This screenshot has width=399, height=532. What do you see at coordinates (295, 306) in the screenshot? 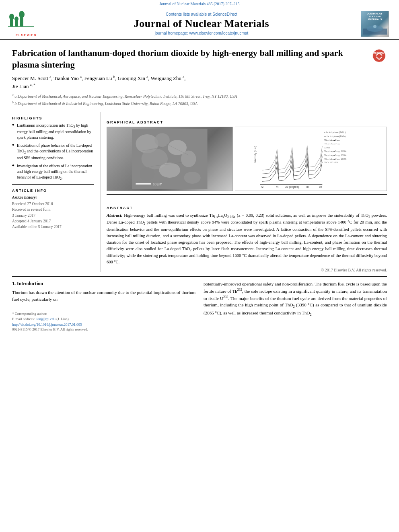
I see `bottom-right: potentially-improved operational safety …` at bounding box center [295, 306].